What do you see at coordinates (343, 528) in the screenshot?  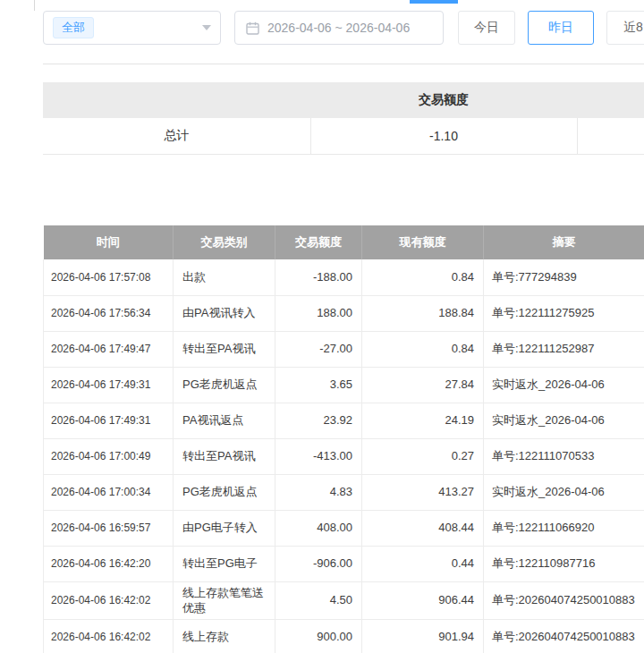 I see `table-row: 2026-04-06 16:59:57由PG电子转入408.00408.44单号…` at bounding box center [343, 528].